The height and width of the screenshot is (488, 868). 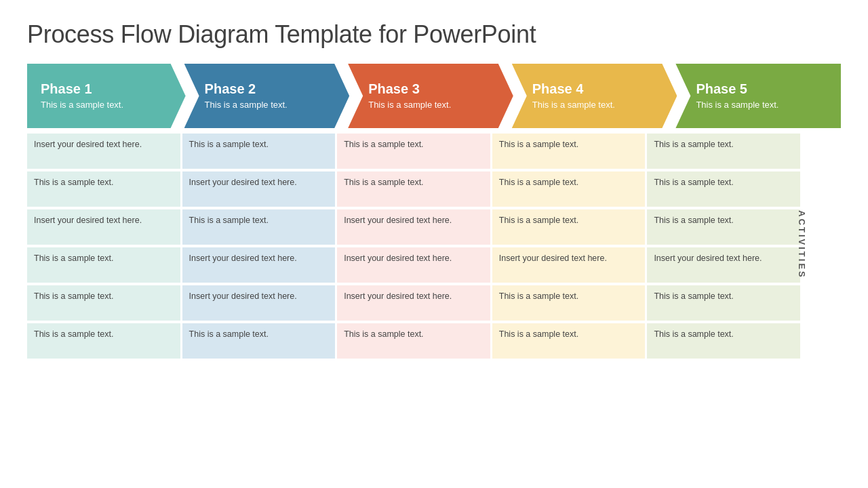 I want to click on grid-cell-r2-c5: This is a sample text., so click(x=724, y=189).